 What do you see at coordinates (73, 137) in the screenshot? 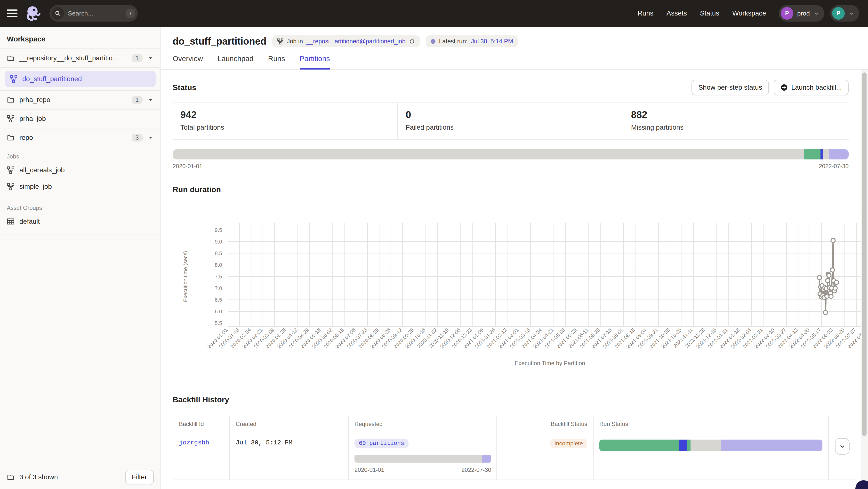
I see `sidebar-item-label: repo` at bounding box center [73, 137].